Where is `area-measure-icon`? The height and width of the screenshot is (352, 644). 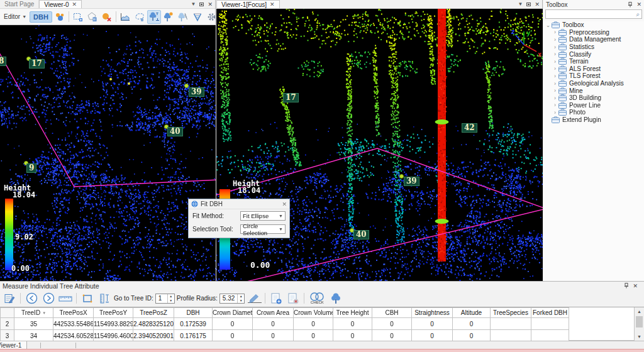 area-measure-icon is located at coordinates (87, 299).